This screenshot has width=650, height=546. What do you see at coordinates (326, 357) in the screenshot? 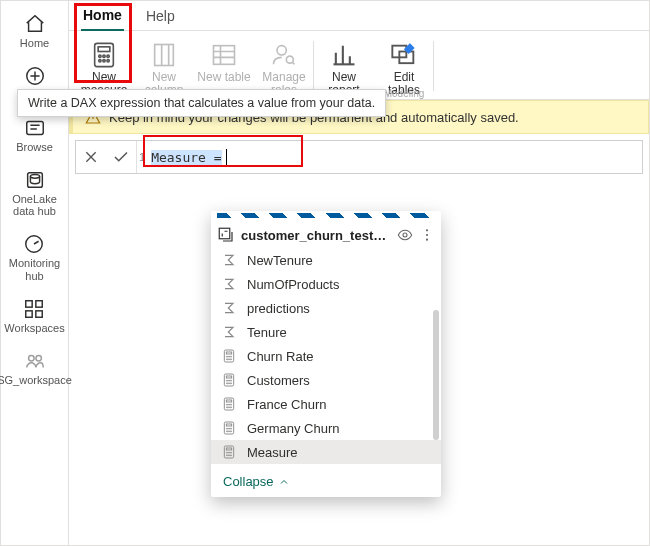
I see `field-list: NewTenureNumOfProductspredictionsTenureC…` at bounding box center [326, 357].